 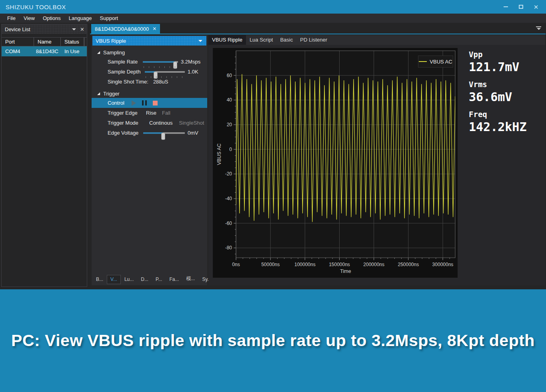 I want to click on svg-text: -80, so click(x=229, y=248).